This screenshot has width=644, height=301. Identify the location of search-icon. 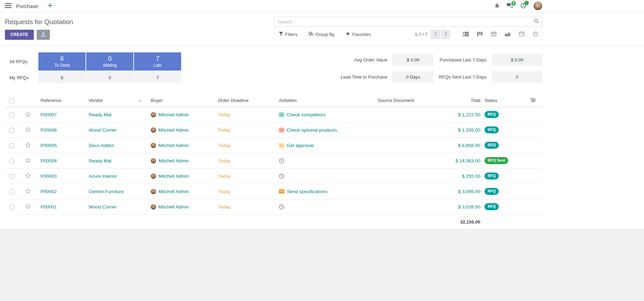
(536, 22).